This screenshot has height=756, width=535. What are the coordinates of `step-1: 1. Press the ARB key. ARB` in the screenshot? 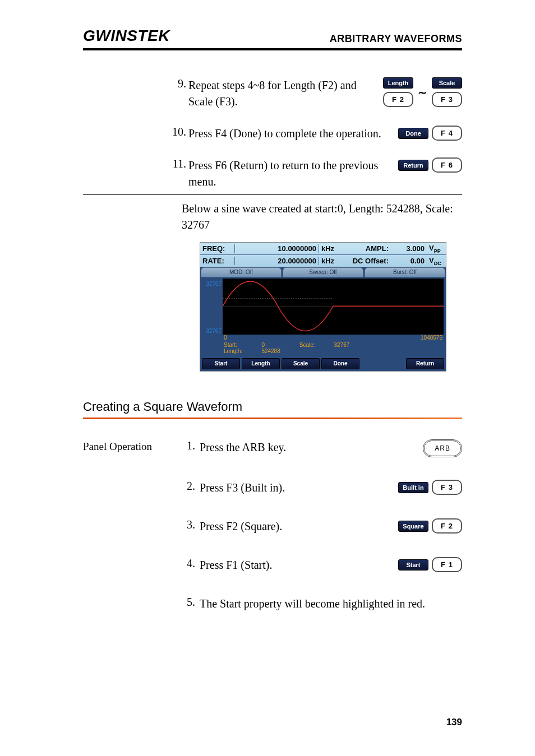 It's located at (322, 448).